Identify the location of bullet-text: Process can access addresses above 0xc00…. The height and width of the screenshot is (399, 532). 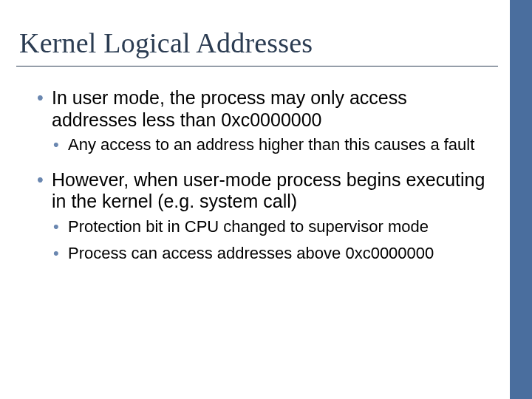
(251, 253).